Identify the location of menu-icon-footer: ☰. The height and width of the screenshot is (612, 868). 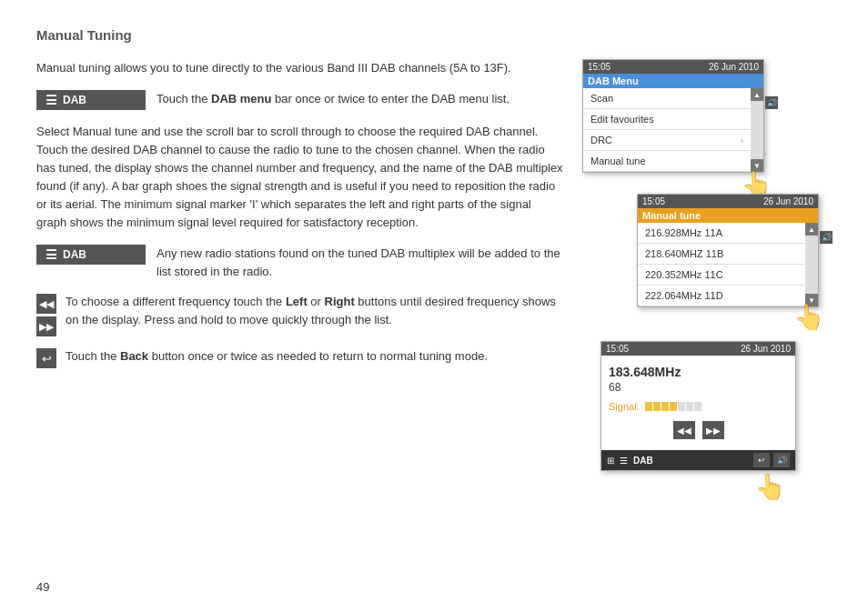
(624, 460).